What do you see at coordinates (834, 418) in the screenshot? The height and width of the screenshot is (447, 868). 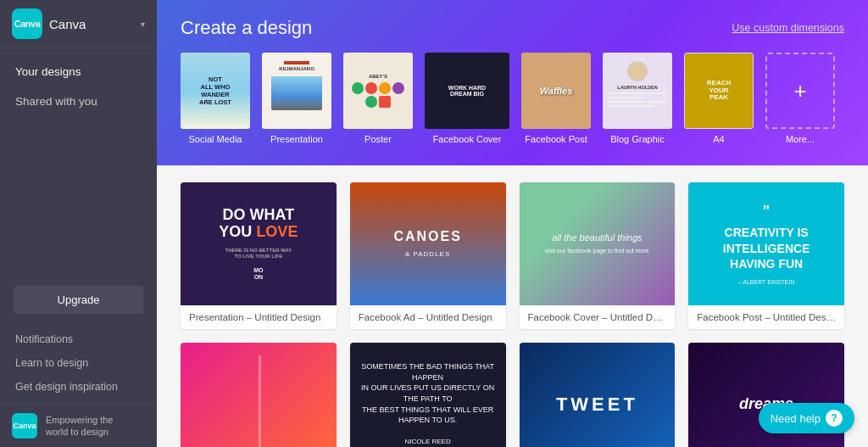 I see `help-question-icon: ?` at bounding box center [834, 418].